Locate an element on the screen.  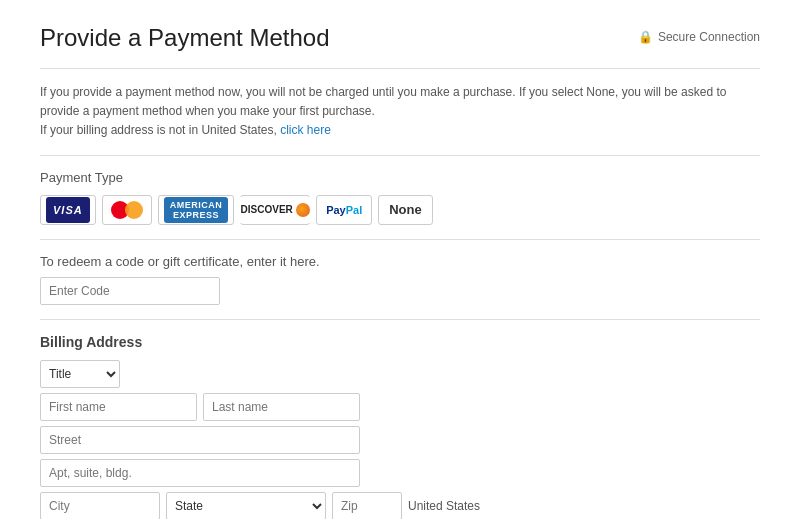
top-divider is located at coordinates (400, 68).